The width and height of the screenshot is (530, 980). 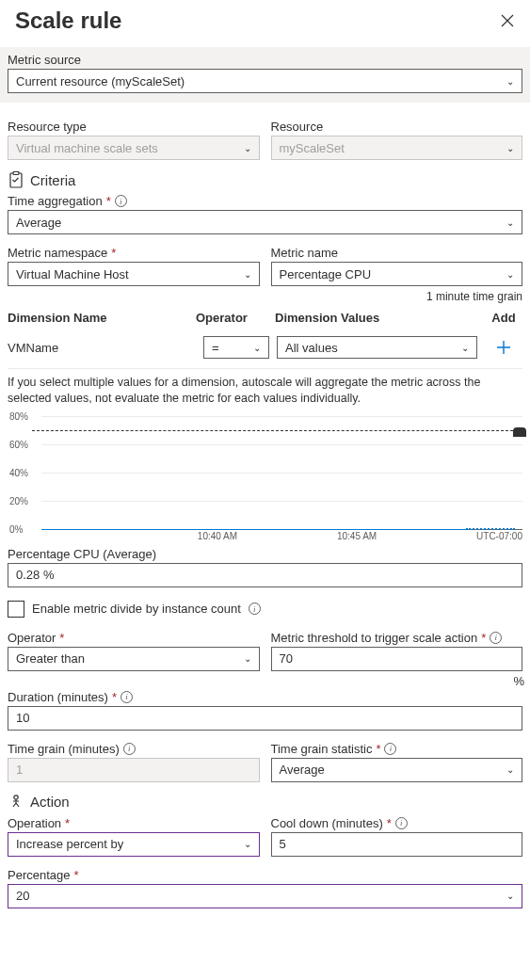 What do you see at coordinates (265, 554) in the screenshot?
I see `metric-readout-label: Percentage CPU (Average)` at bounding box center [265, 554].